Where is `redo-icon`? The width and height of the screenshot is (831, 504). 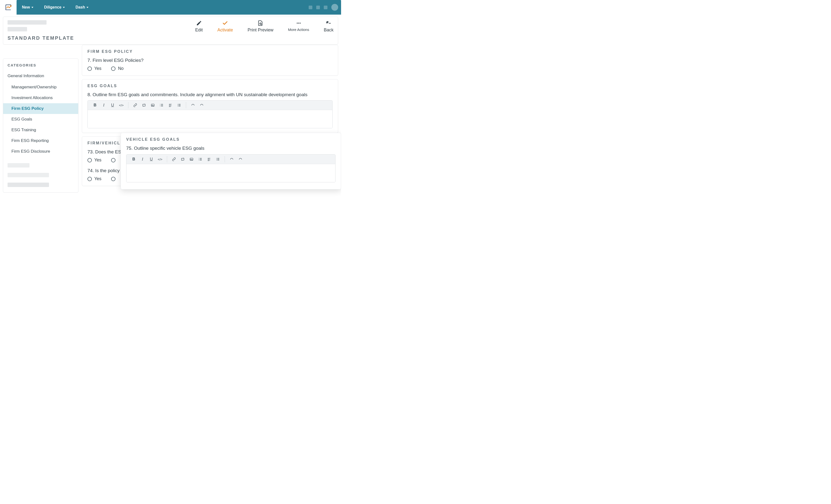 redo-icon is located at coordinates (240, 159).